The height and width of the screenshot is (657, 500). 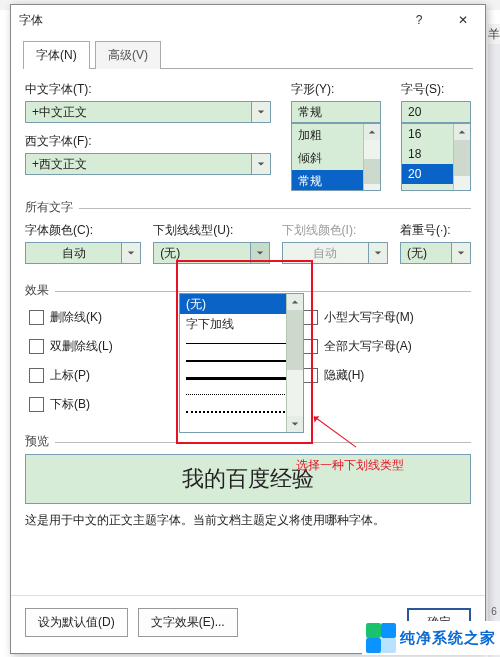 I want to click on checkbox-label: 小型大写字母(M), so click(x=369, y=318).